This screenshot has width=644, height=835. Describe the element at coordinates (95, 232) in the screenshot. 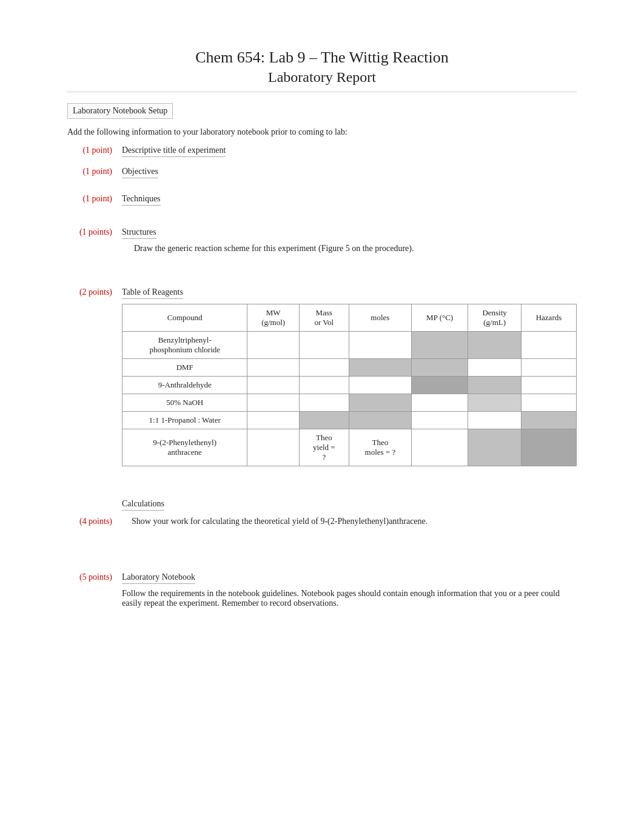

I see `points-label-4: (1 points)` at that location.